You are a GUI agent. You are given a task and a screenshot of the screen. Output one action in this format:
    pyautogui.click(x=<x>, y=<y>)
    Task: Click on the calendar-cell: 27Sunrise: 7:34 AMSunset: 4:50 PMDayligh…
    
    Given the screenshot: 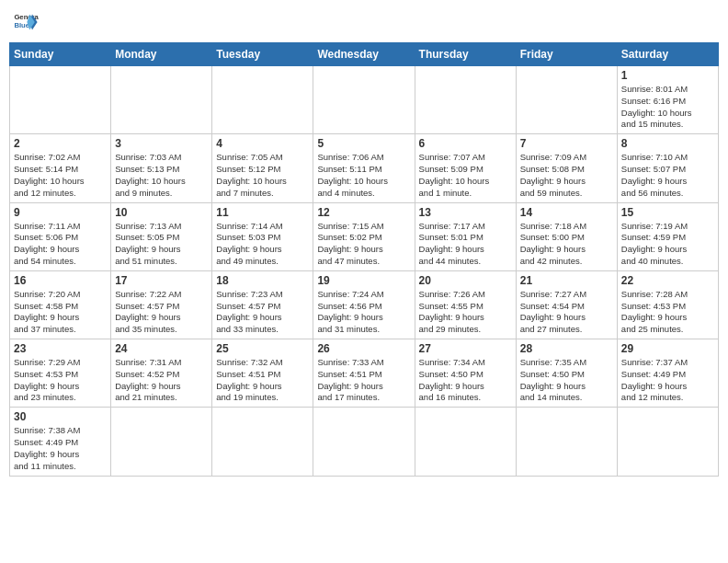 What is the action you would take?
    pyautogui.click(x=465, y=373)
    